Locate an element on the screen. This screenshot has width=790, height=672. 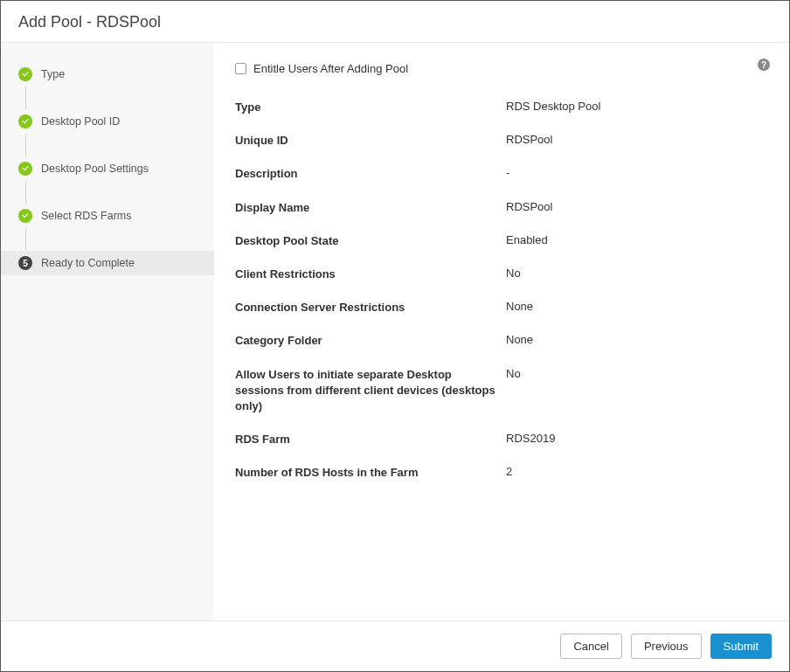
wizard-step-label: Ready to Complete is located at coordinates (87, 263).